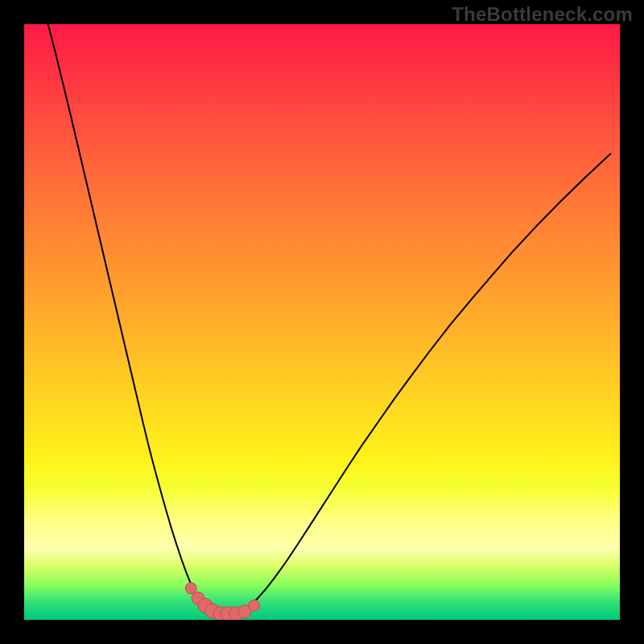 Image resolution: width=644 pixels, height=644 pixels. Describe the element at coordinates (543, 14) in the screenshot. I see `brand-watermark: TheBottleneck.com` at that location.